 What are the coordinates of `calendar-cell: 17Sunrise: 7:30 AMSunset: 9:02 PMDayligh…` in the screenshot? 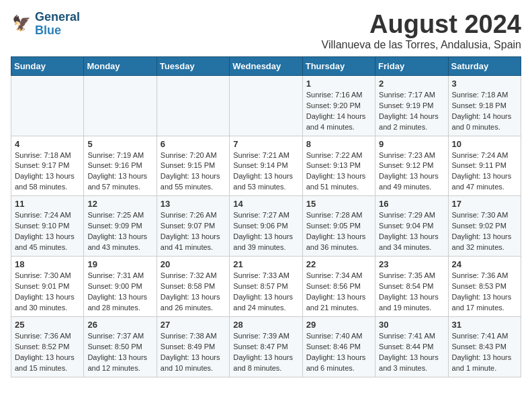 It's located at (484, 226).